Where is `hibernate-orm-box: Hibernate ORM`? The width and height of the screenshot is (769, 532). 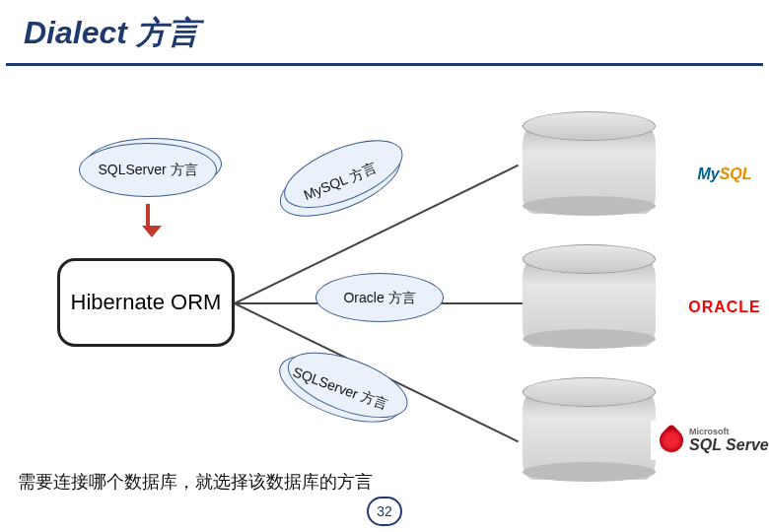 hibernate-orm-box: Hibernate ORM is located at coordinates (146, 302).